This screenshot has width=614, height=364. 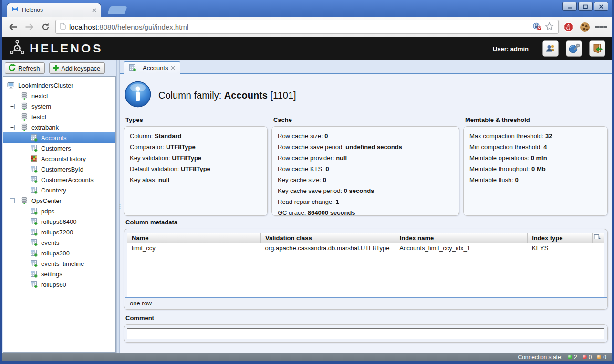 What do you see at coordinates (59, 253) in the screenshot?
I see `tree-item-rollups300: rollups300` at bounding box center [59, 253].